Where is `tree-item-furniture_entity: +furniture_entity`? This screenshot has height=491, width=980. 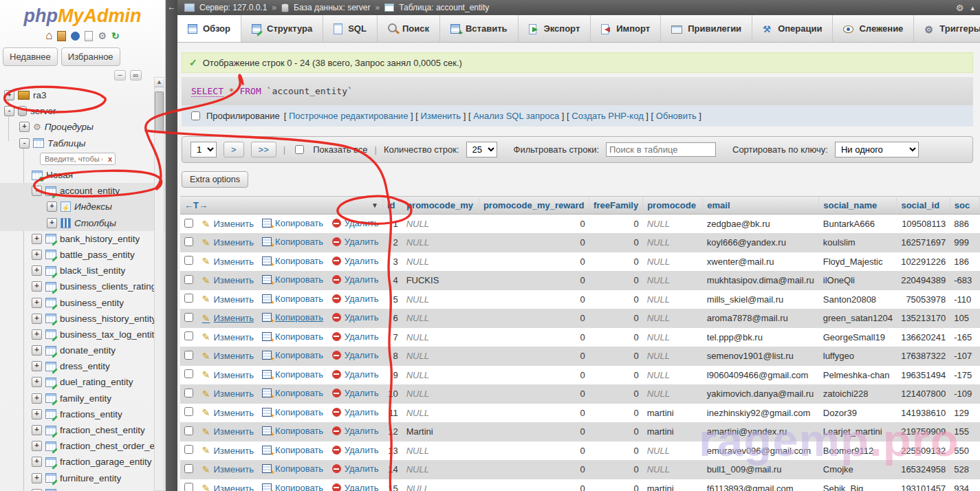
tree-item-furniture_entity: +furniture_entity is located at coordinates (83, 479).